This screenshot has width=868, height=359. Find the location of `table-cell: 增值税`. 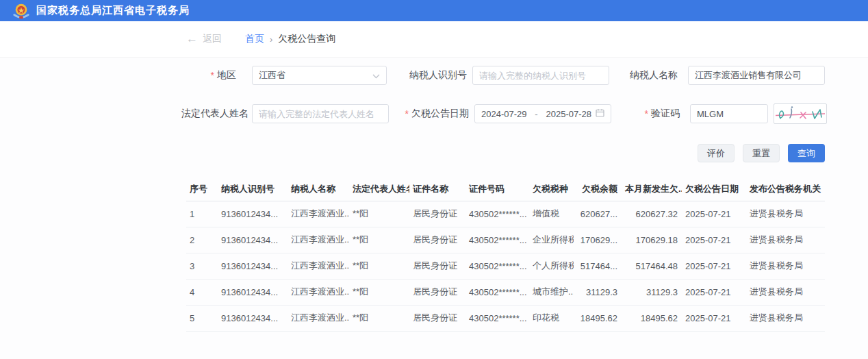

table-cell: 增值税 is located at coordinates (552, 214).